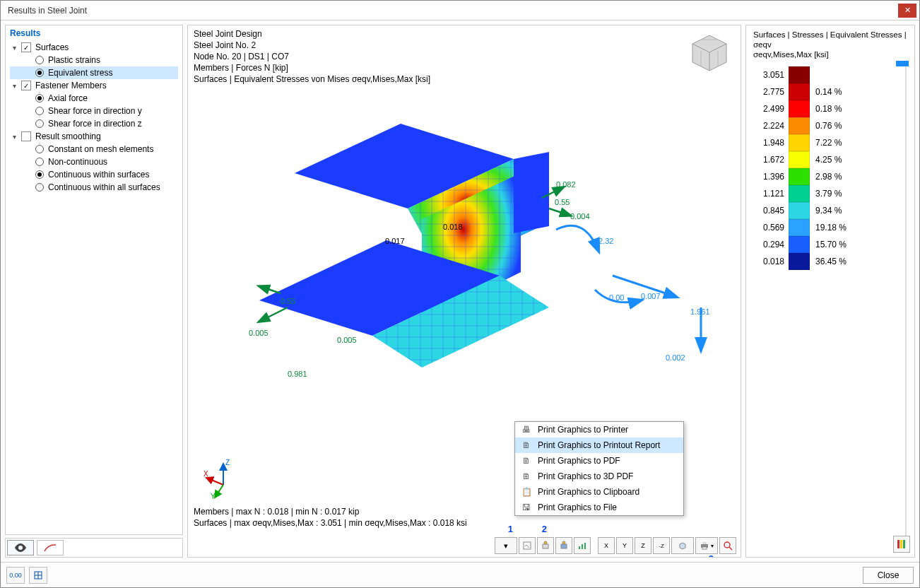 The height and width of the screenshot is (588, 920). What do you see at coordinates (769, 245) in the screenshot?
I see `legend-value: 0.294` at bounding box center [769, 245].